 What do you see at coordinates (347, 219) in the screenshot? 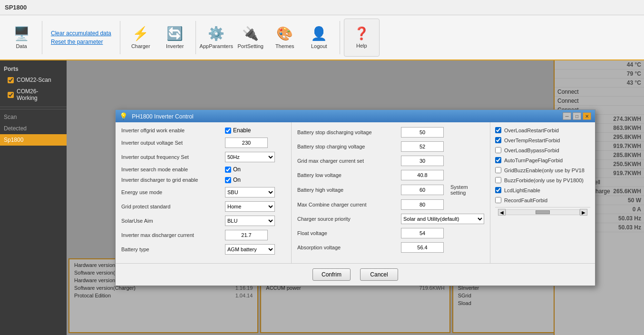
I see `charger-priority-label: Charger source priority` at bounding box center [347, 219].